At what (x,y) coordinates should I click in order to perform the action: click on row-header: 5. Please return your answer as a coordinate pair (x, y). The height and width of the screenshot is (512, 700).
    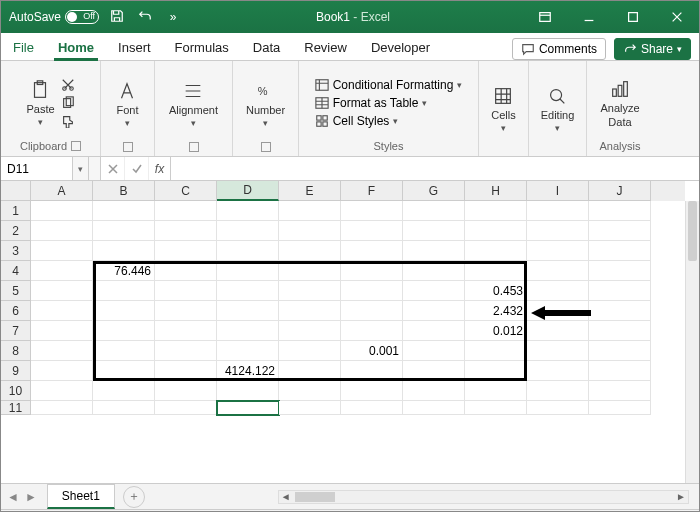
    Looking at the image, I should click on (16, 291).